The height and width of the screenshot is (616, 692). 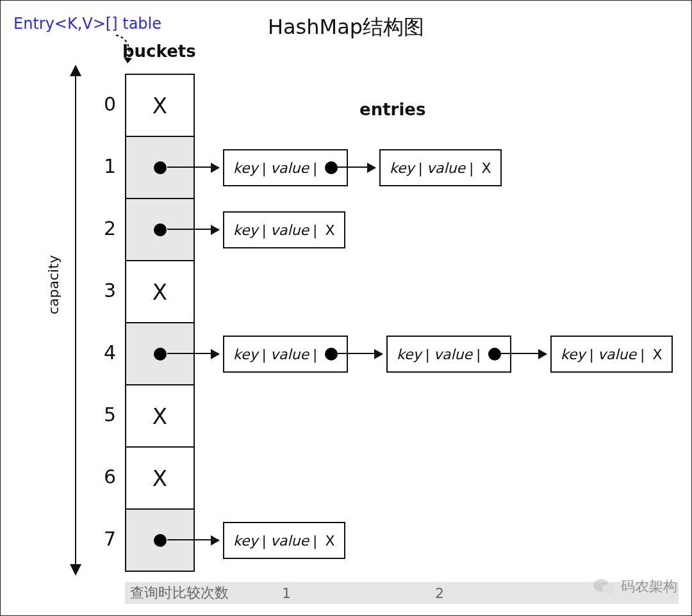 What do you see at coordinates (346, 28) in the screenshot?
I see `diagram-title: HashMap结构图` at bounding box center [346, 28].